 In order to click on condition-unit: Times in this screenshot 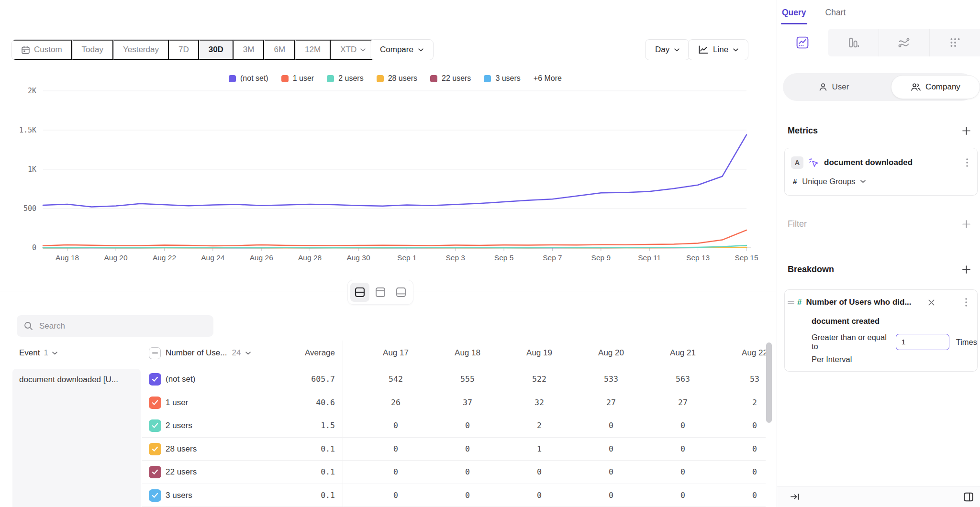, I will do `click(967, 342)`.